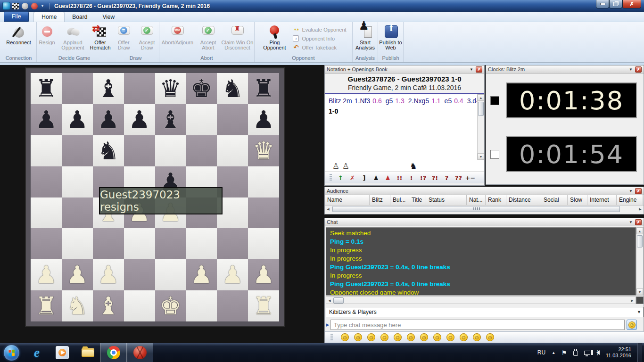  Describe the element at coordinates (108, 244) in the screenshot. I see `square-c3` at that location.